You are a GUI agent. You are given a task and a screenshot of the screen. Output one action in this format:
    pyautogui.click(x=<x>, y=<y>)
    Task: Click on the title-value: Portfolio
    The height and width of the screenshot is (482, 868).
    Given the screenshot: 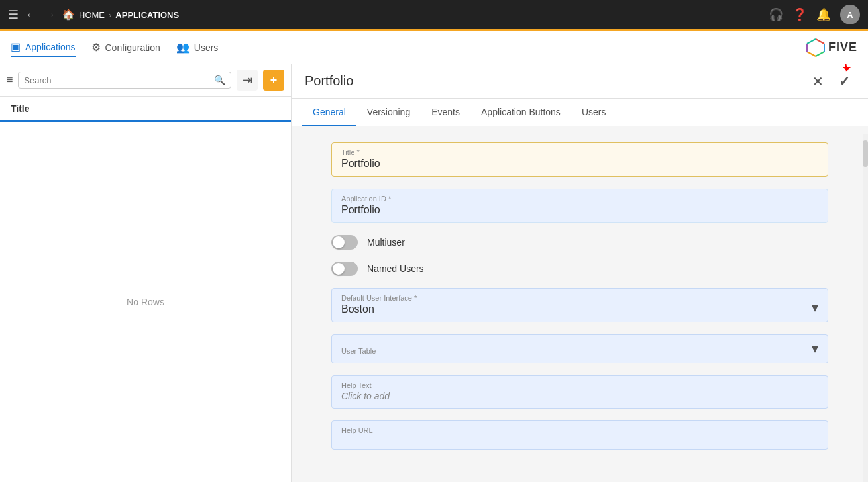 What is the action you would take?
    pyautogui.click(x=580, y=164)
    